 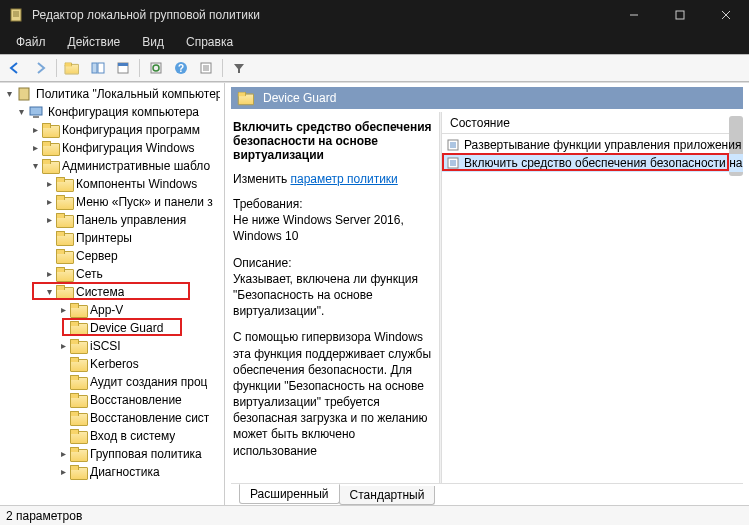 I want to click on policy-root-icon, so click(x=24, y=94).